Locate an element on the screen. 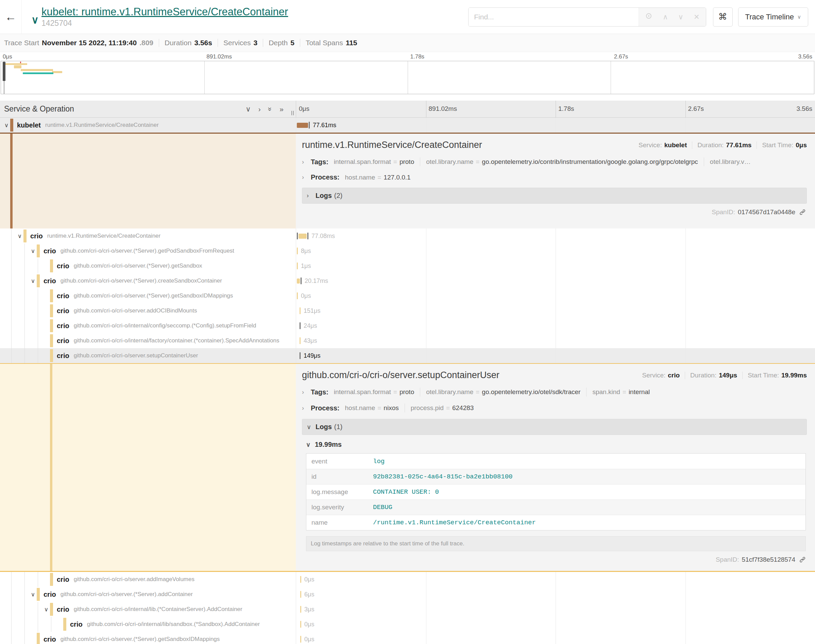 This screenshot has width=815, height=644. trace-view-select: Trace Timeline ∨ is located at coordinates (773, 17).